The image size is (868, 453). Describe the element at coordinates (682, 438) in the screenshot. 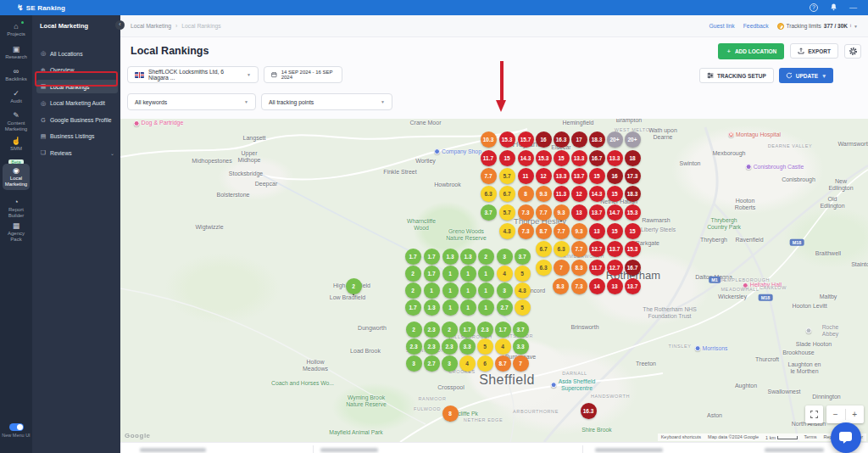

I see `keyboard-shortcuts: Keyboard shortcuts` at that location.